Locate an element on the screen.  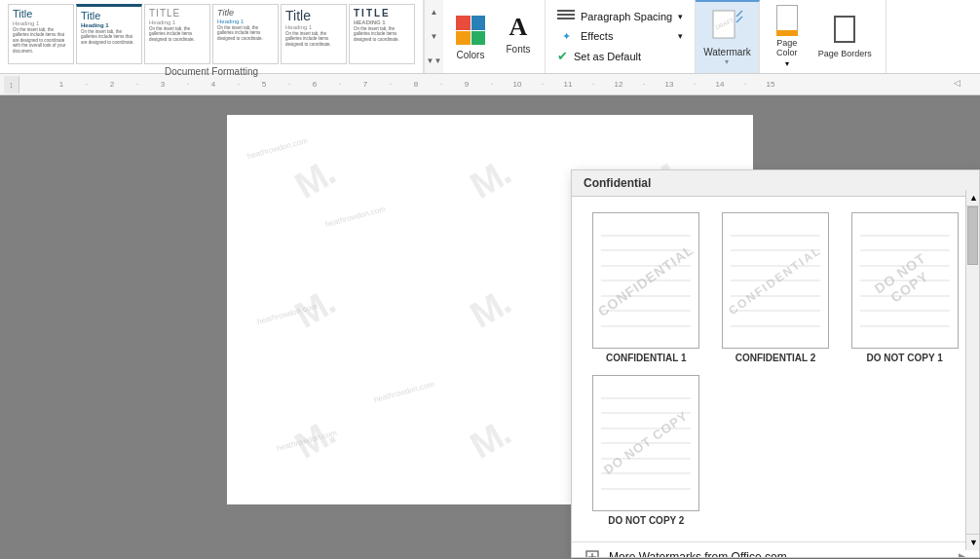
colors-icon is located at coordinates (471, 30).